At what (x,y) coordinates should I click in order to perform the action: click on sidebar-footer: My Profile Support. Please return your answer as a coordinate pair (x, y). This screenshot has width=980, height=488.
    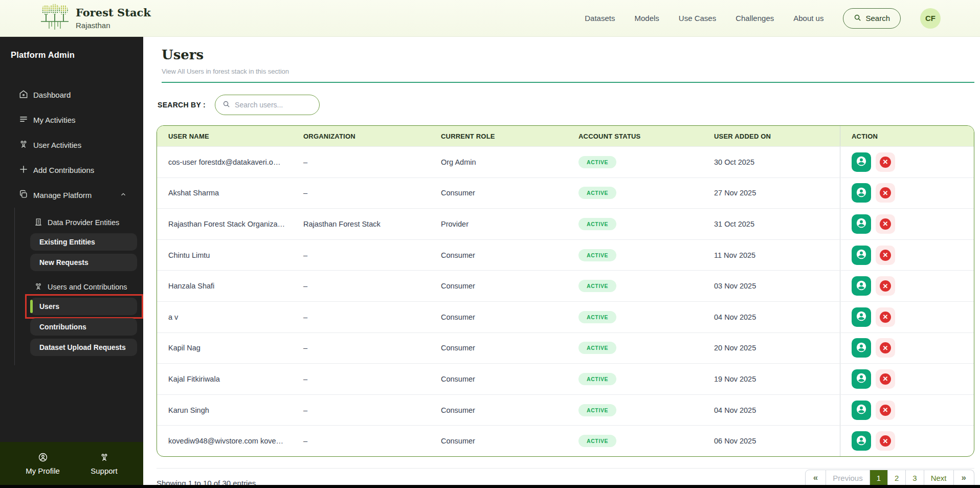
    Looking at the image, I should click on (72, 463).